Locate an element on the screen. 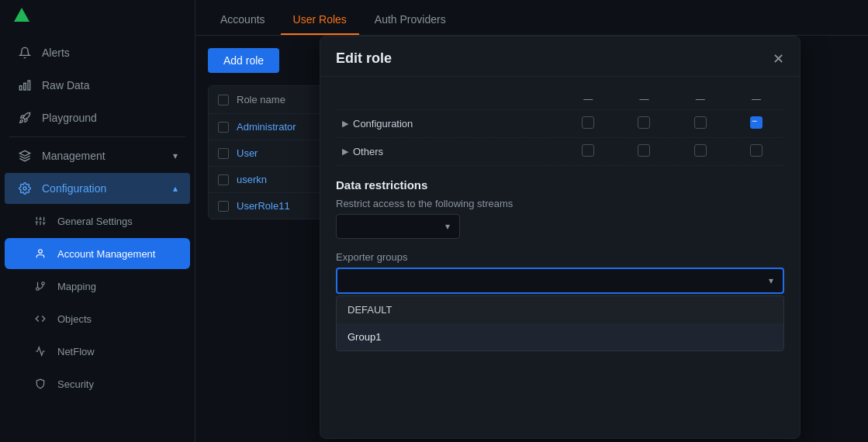 The image size is (868, 442). sidebar-item-general-settings: General Settings is located at coordinates (98, 221).